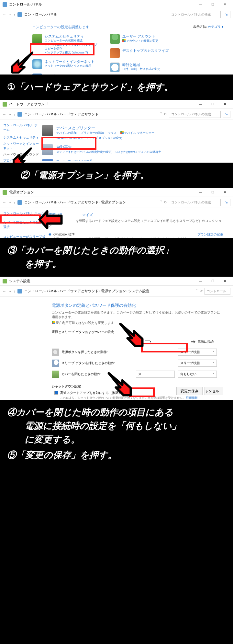 This screenshot has width=233, height=644. I want to click on category-system-security: システムとセキュリティコンピューターの状態を確認ファイル履歴でファイルのバックア…, so click(65, 44).